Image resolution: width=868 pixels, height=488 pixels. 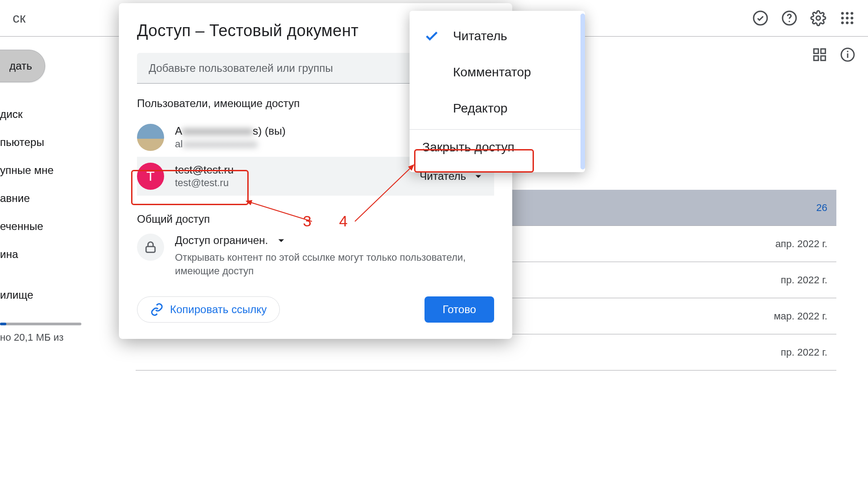 I want to click on view-grid-icon, so click(x=820, y=55).